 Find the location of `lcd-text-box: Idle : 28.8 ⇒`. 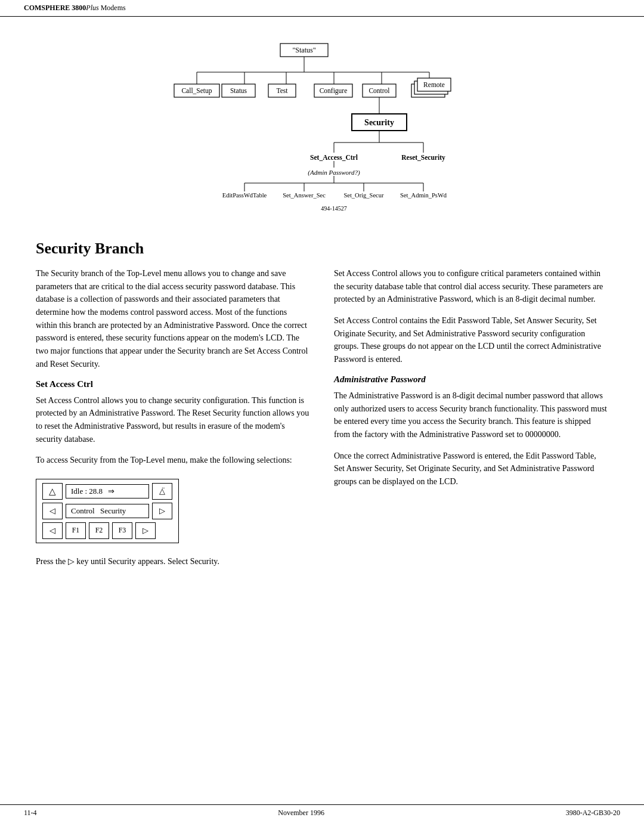

lcd-text-box: Idle : 28.8 ⇒ is located at coordinates (107, 491).